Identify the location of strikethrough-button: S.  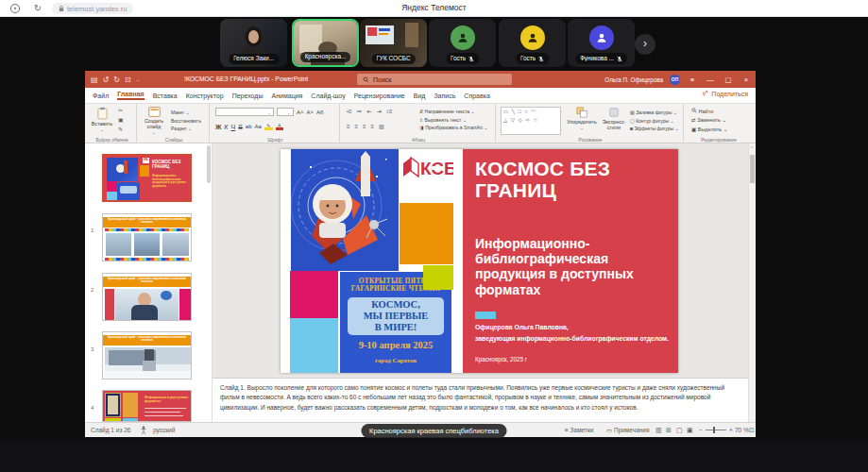
(240, 126).